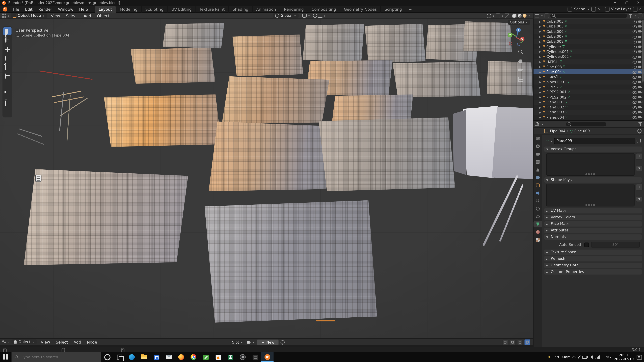  What do you see at coordinates (589, 52) in the screenshot?
I see `outliner-row-cylinder-001: ▶ ▼ Cylinder.001 ▽` at bounding box center [589, 52].